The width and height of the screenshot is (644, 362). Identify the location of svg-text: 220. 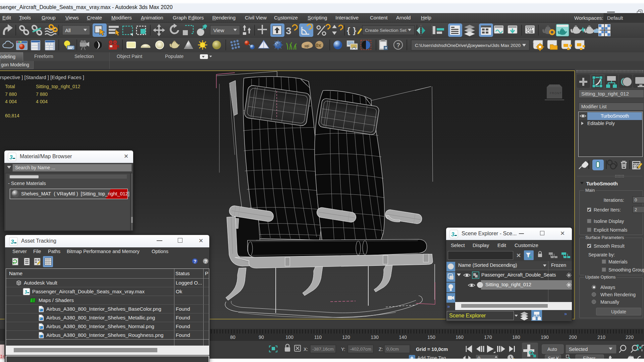
(630, 337).